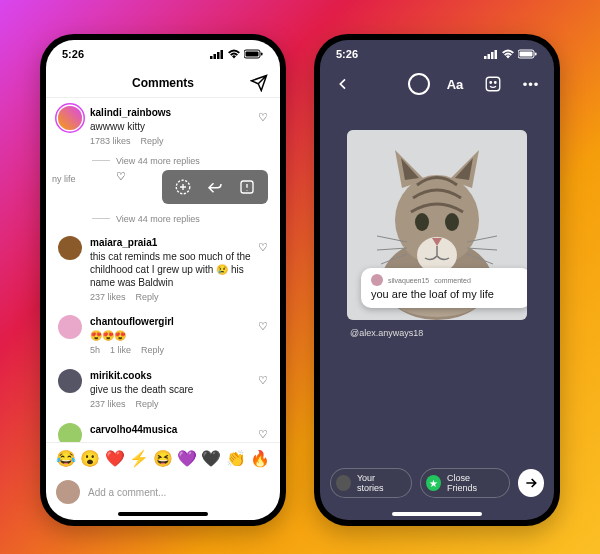  I want to click on comment-username: maiara_praia1, so click(171, 242).